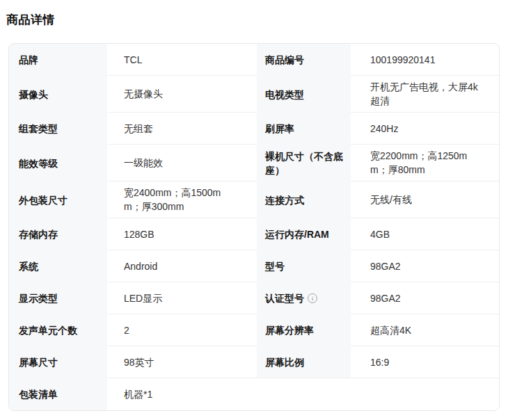  What do you see at coordinates (58, 163) in the screenshot?
I see `spec-label-energy-rating: 能效等级` at bounding box center [58, 163].